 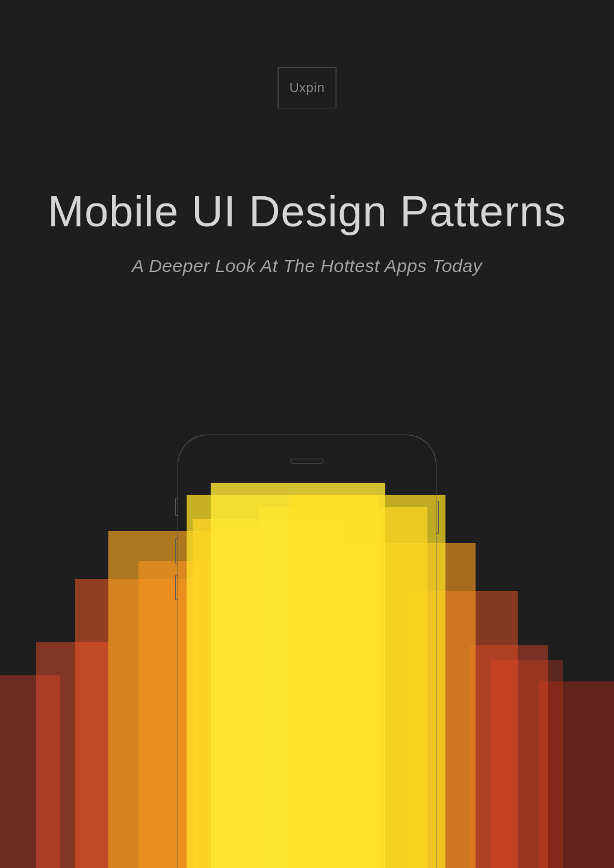 I want to click on phone-speaker, so click(x=307, y=461).